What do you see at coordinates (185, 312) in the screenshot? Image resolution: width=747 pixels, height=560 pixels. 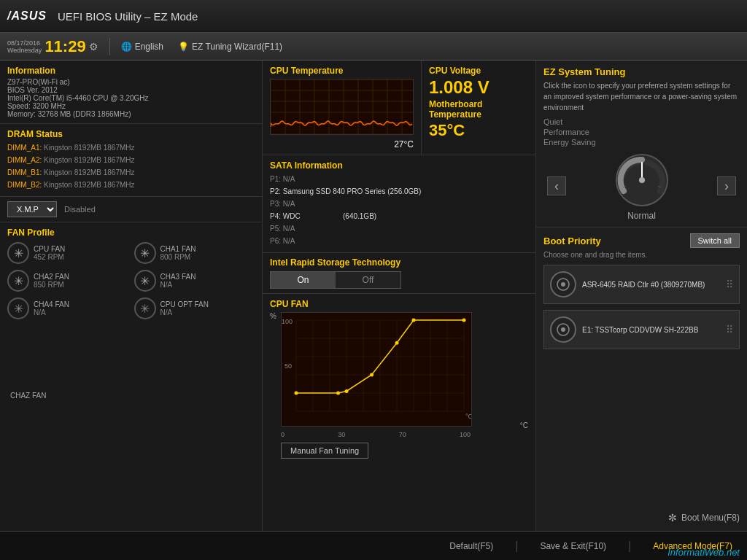 I see `fan-rpm-cpuopt: N/A` at bounding box center [185, 312].